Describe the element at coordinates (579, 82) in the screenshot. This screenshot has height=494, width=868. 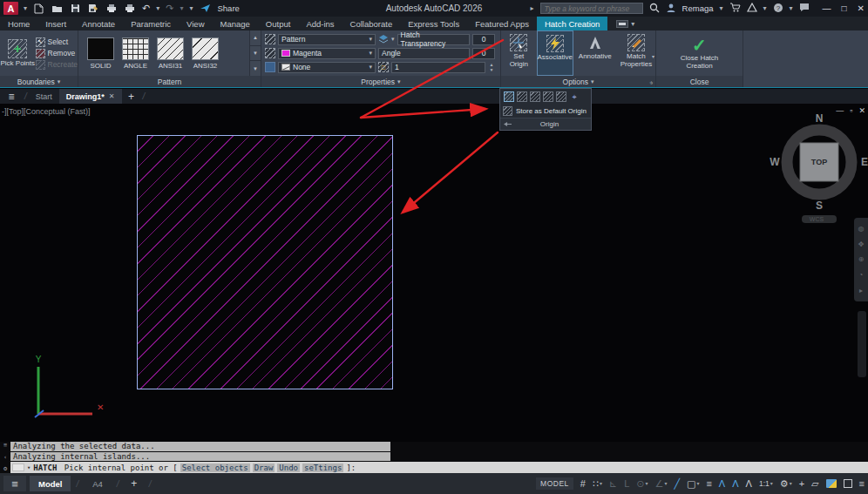
I see `options-panel-label: Options▾»` at that location.